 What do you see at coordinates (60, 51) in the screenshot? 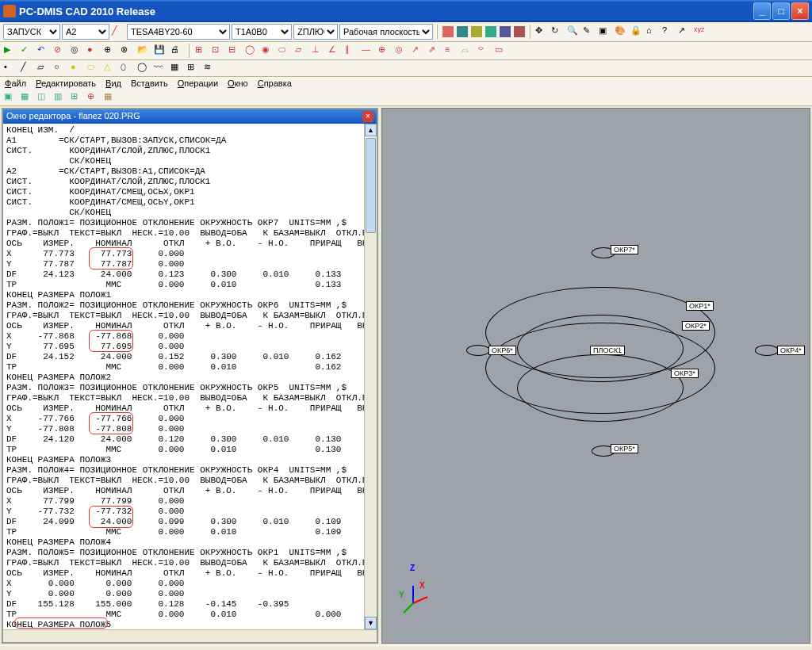
I see `stop-icon: ⊘` at bounding box center [60, 51].